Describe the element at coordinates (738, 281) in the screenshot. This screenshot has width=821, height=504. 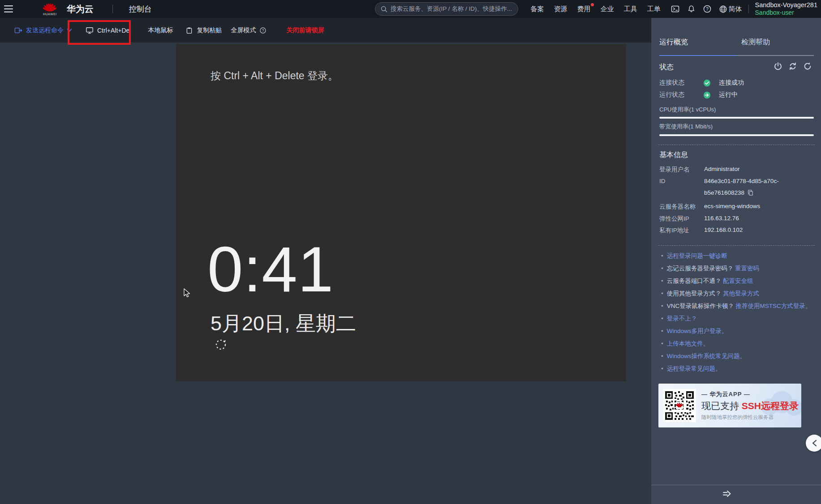
I see `link-configure-security-group: 配置安全组` at that location.